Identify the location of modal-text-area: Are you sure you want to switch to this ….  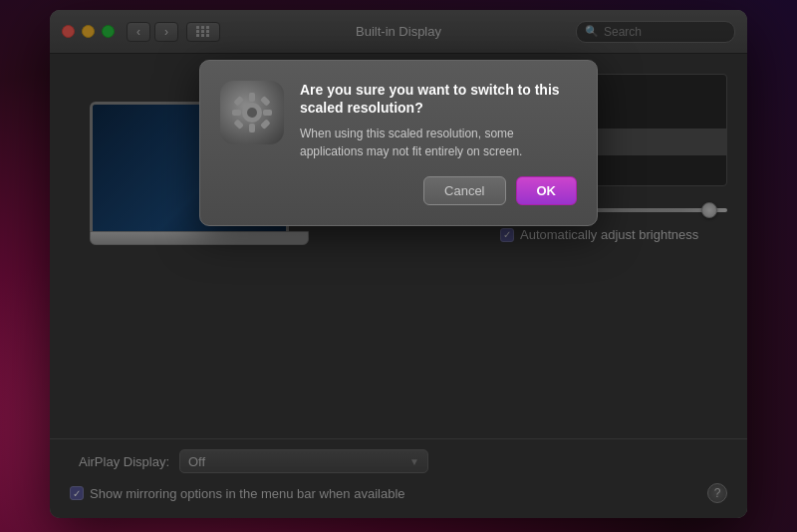
(438, 121).